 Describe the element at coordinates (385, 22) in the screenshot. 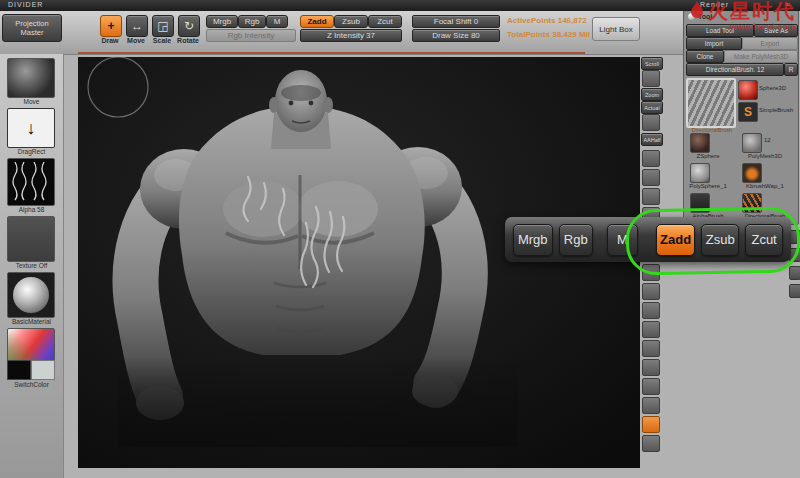

I see `zcut-button: Zcut` at that location.